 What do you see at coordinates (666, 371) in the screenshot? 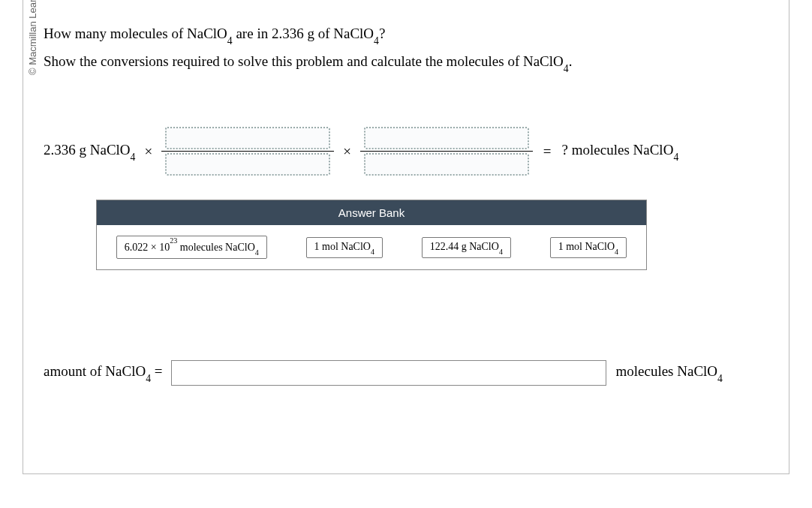
I see `ans-unit-pre: molecules NaClO` at bounding box center [666, 371].